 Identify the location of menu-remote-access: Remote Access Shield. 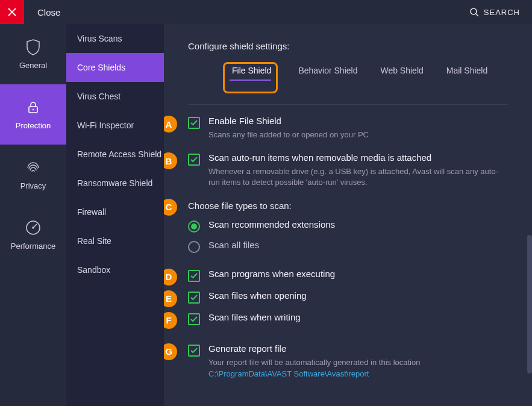
(115, 154).